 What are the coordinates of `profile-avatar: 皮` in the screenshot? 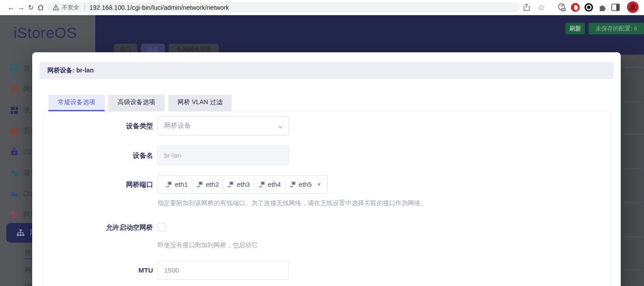 It's located at (633, 7).